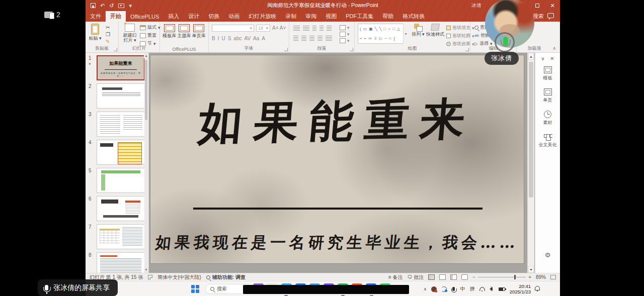  Describe the element at coordinates (406, 34) in the screenshot. I see `shape-gallery-more-icon: ▾` at that location.